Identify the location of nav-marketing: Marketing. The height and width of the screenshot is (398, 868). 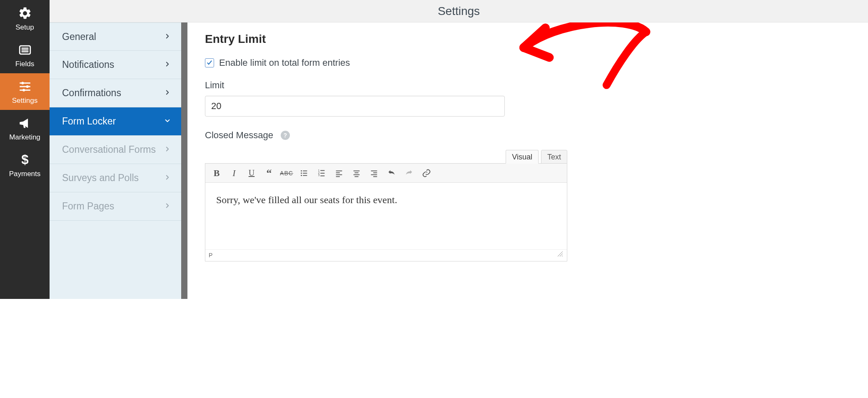
(25, 128).